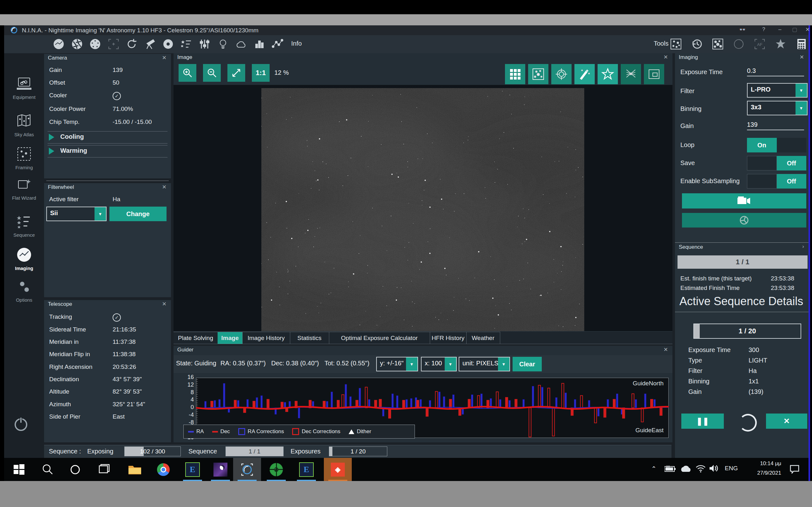 This screenshot has height=507, width=812. I want to click on taskbar-task-view-icon, so click(104, 469).